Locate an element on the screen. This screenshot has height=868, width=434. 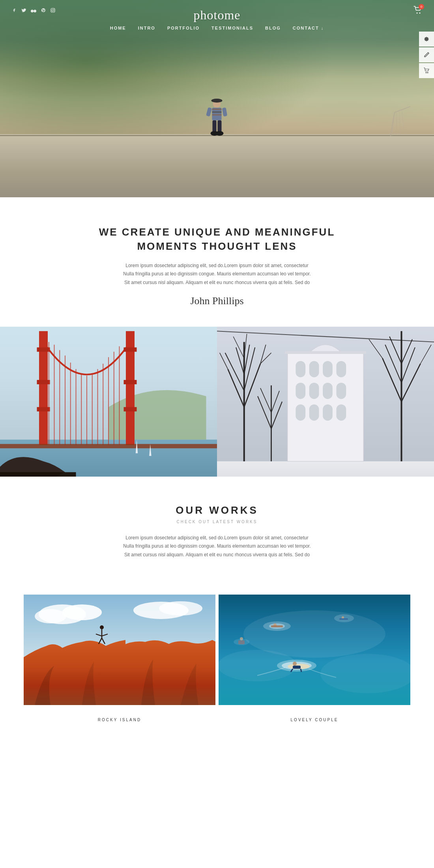
works-heading: OUR WORKS is located at coordinates (217, 511).